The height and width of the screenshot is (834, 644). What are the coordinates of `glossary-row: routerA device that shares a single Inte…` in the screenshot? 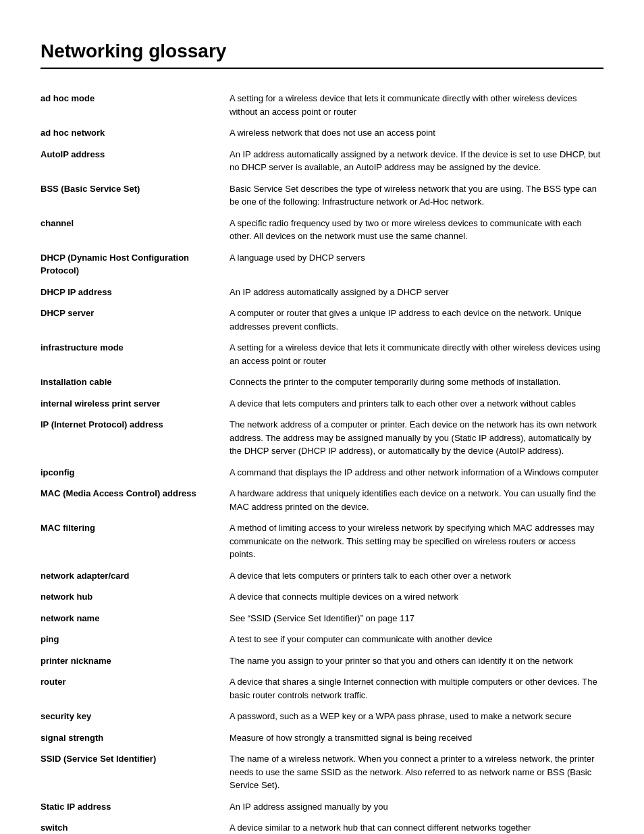 It's located at (322, 689).